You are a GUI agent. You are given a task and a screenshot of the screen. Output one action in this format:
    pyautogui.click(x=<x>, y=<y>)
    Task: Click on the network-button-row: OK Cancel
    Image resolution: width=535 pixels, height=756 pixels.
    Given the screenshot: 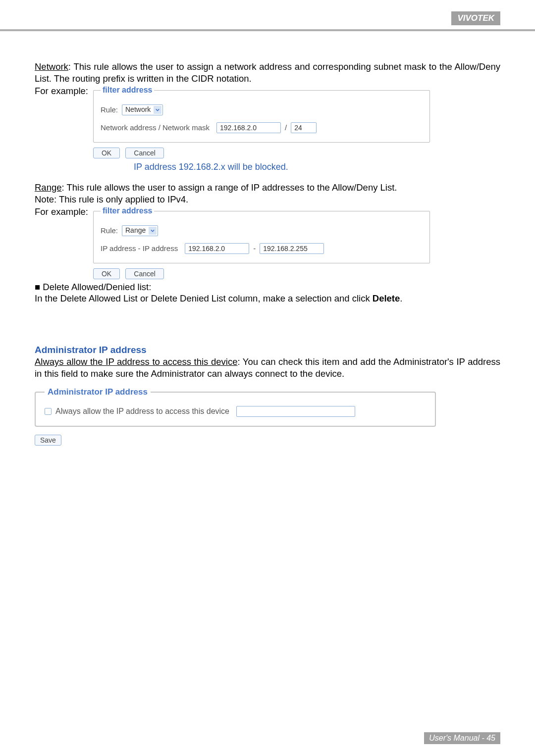 What is the action you would take?
    pyautogui.click(x=262, y=152)
    